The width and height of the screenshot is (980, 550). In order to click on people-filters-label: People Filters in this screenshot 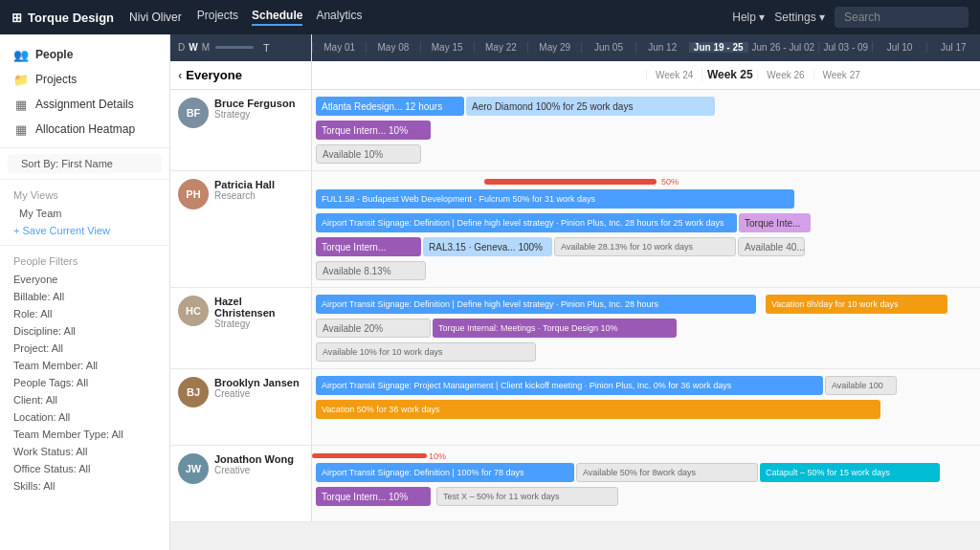, I will do `click(84, 261)`.